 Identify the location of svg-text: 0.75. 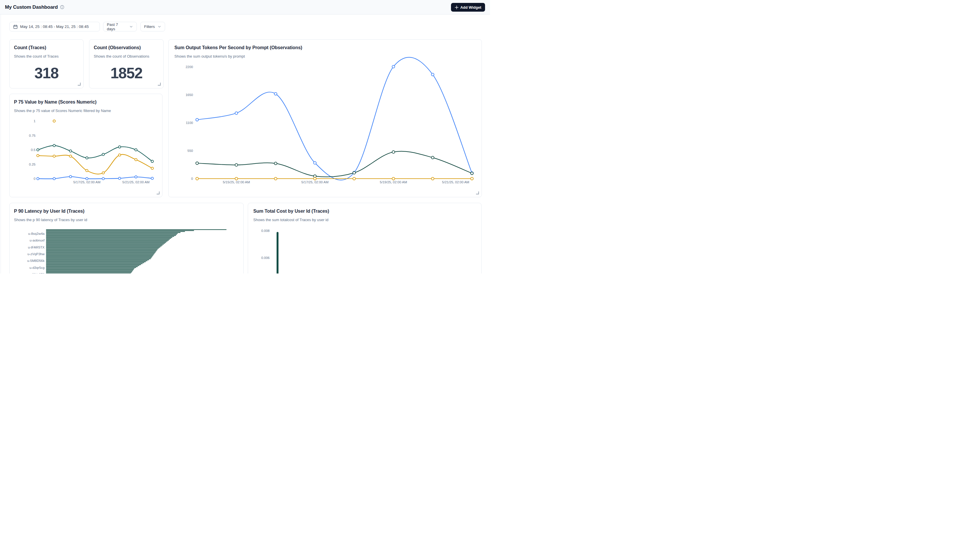
(32, 135).